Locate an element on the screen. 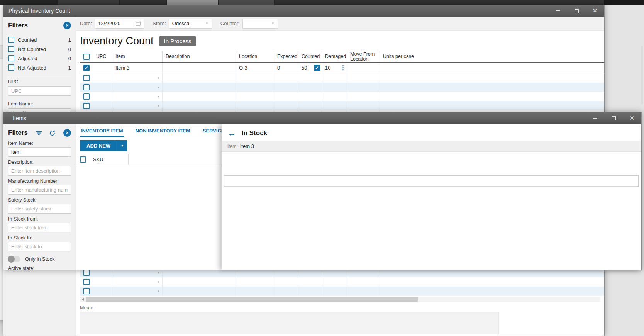  active-state-label: Active state: is located at coordinates (39, 268).